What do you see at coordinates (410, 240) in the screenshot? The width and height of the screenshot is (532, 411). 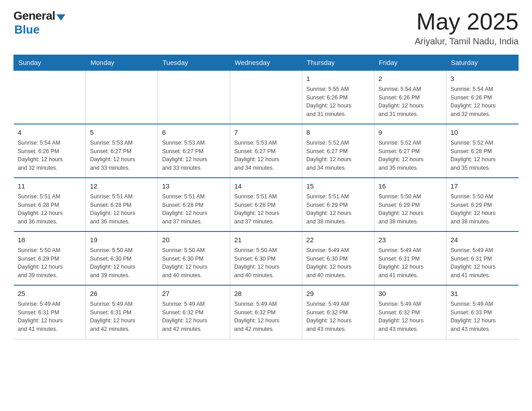 I see `day-number: 23` at bounding box center [410, 240].